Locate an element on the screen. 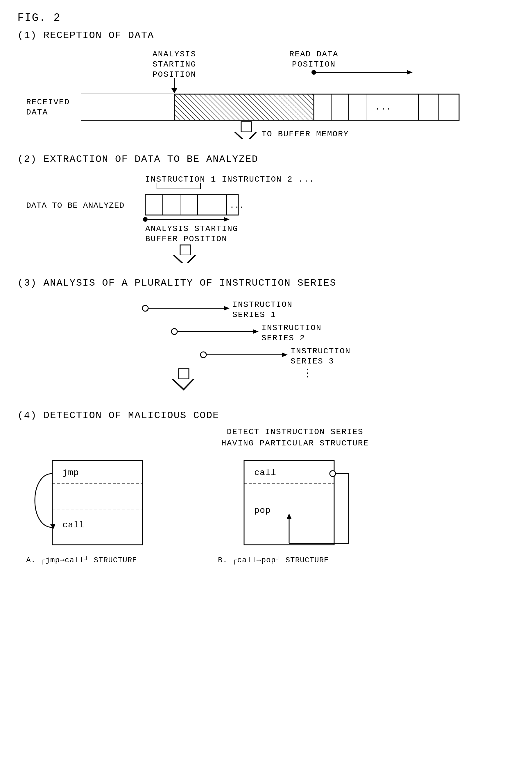 The height and width of the screenshot is (763, 532). svg-text: TO BUFFER MEMORY is located at coordinates (305, 134).